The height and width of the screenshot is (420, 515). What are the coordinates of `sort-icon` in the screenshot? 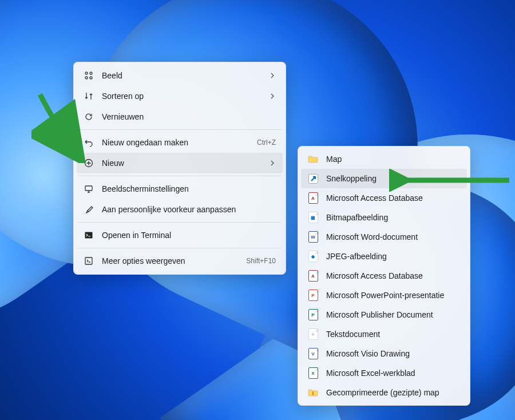 It's located at (89, 96).